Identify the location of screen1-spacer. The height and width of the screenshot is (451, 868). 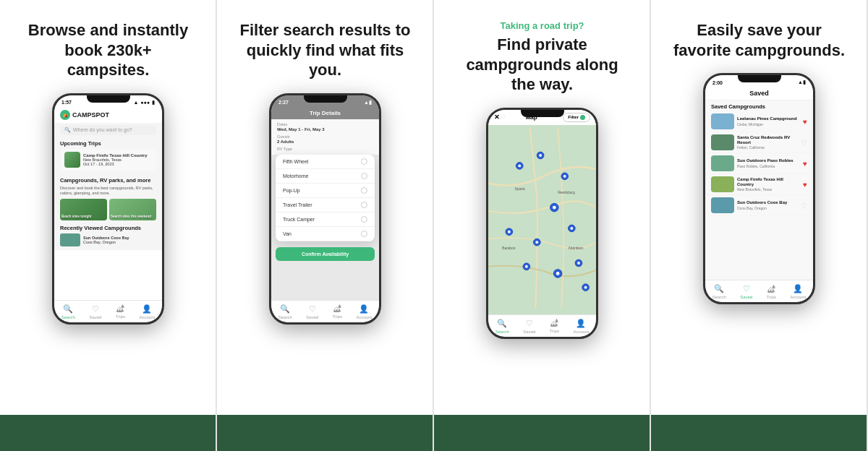
(109, 275).